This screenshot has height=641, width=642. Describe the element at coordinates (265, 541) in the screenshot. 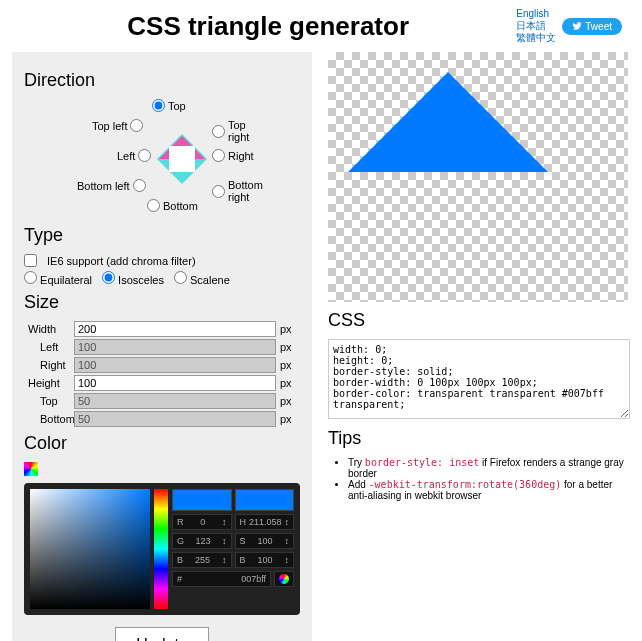

I see `s-field: S100↕` at that location.